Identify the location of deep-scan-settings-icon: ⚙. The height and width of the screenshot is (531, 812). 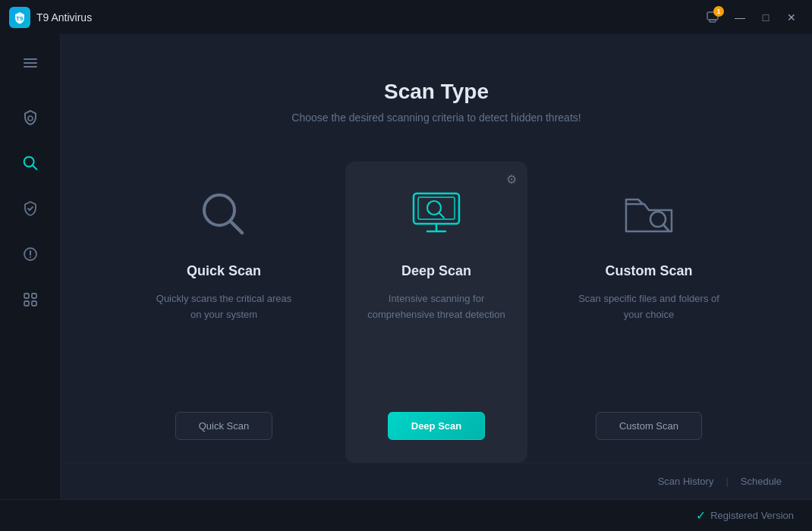
(511, 179).